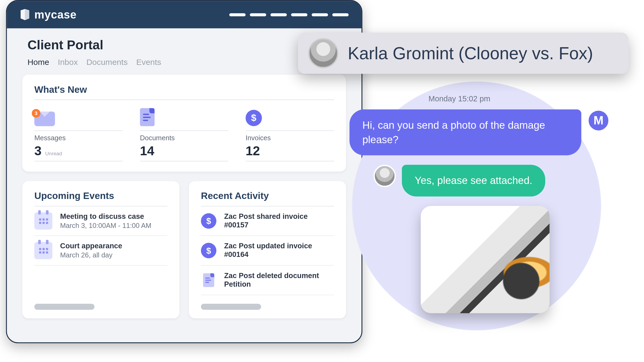  I want to click on message-bubble-self: Yes, please see attached., so click(474, 181).